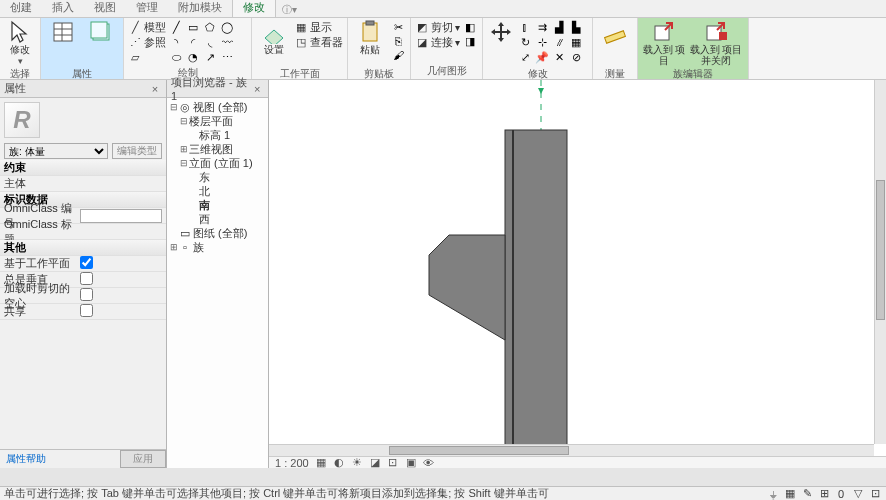  Describe the element at coordinates (101, 43) in the screenshot. I see `family-types-button` at that location.